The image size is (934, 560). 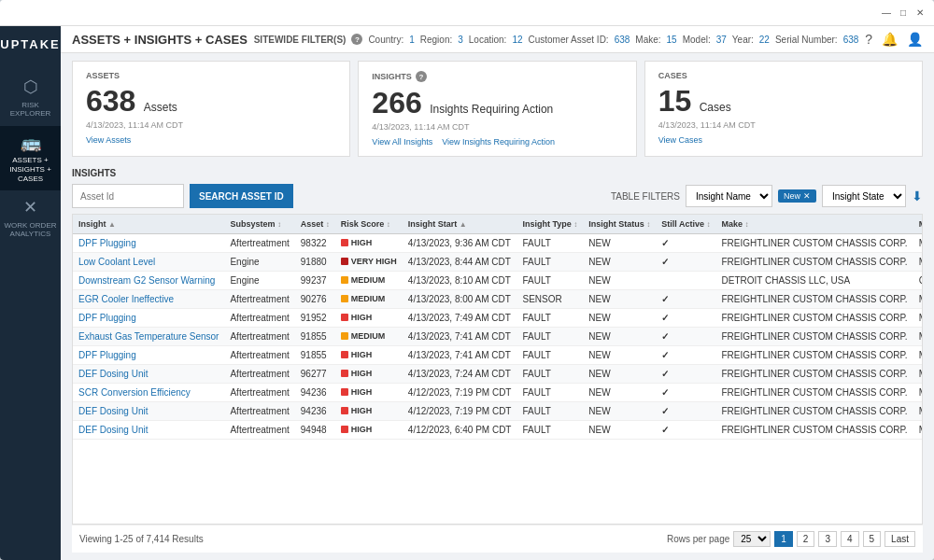 I want to click on cell-asset: 94236, so click(x=316, y=393).